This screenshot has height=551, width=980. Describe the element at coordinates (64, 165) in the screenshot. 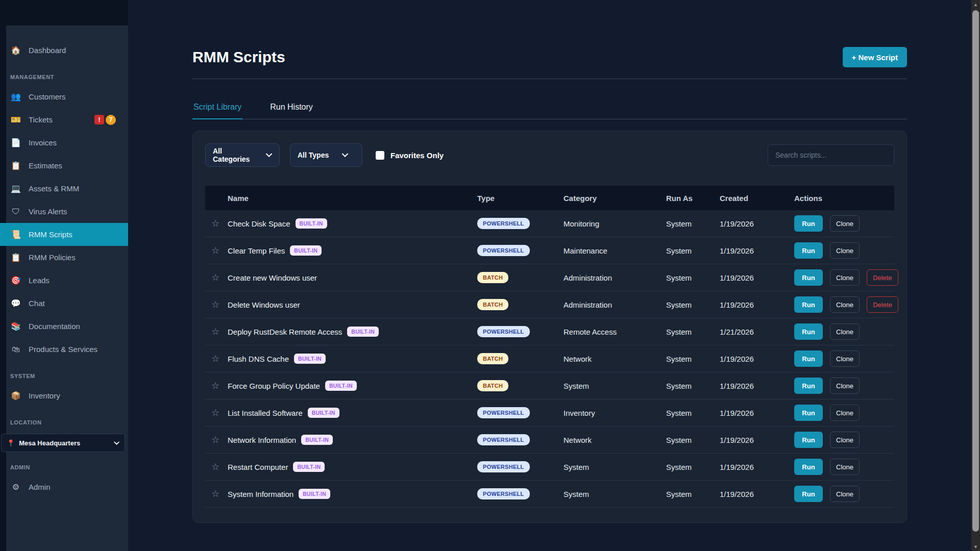

I see `sidebar-item-estimates: 📋Estimates` at that location.